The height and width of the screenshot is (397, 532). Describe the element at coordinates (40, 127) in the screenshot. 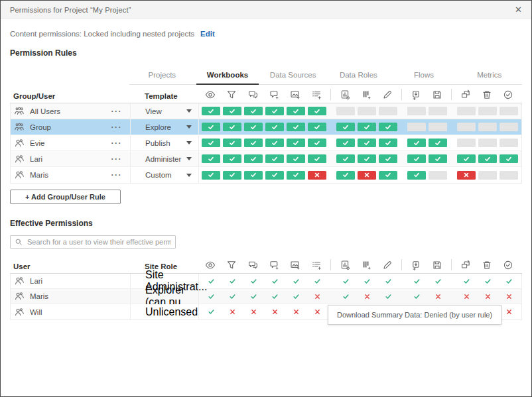

I see `group-user-name: Group` at that location.